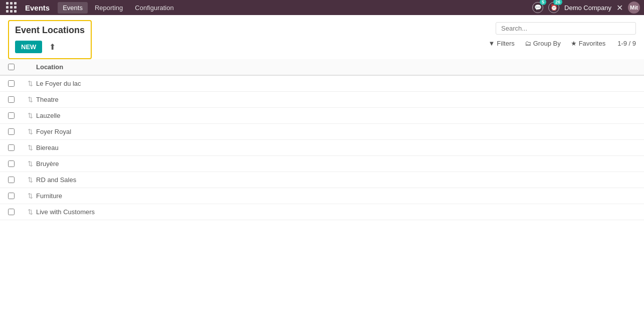  Describe the element at coordinates (16, 67) in the screenshot. I see `header-checkbox-col` at that location.